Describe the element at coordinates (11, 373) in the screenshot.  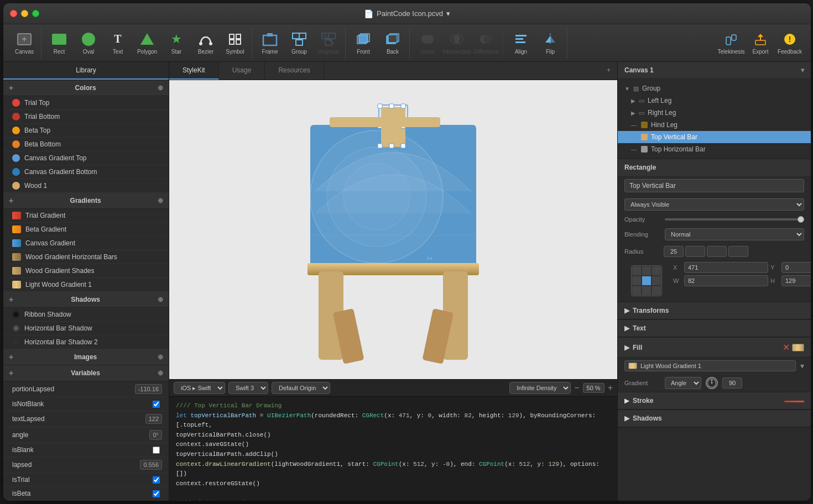
I see `add-variable-button: +` at that location.